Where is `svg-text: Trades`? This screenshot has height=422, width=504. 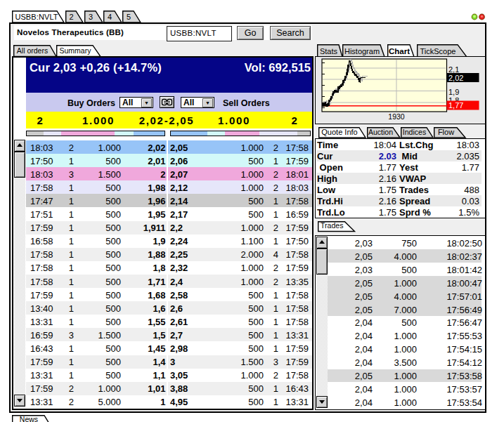 svg-text: Trades is located at coordinates (332, 225).